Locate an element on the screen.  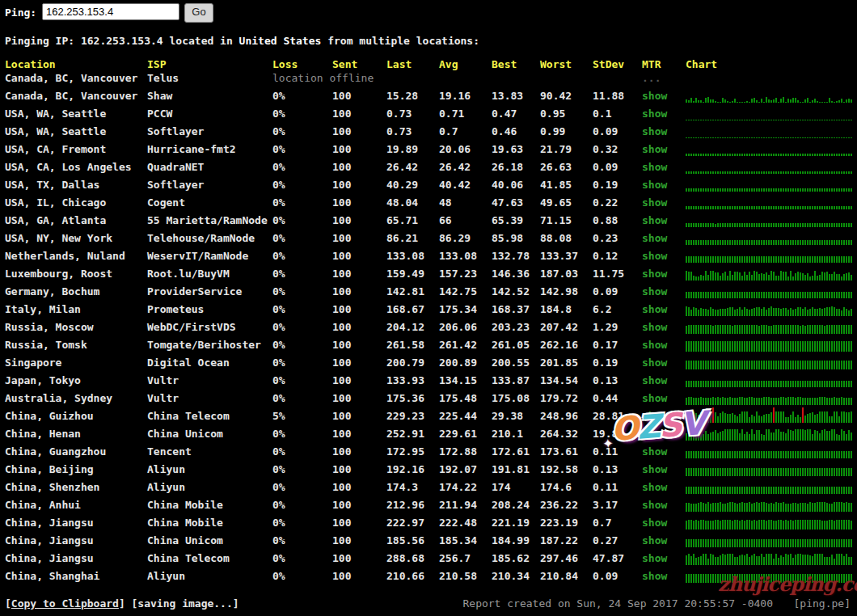
cell-sent: 100 is located at coordinates (341, 559).